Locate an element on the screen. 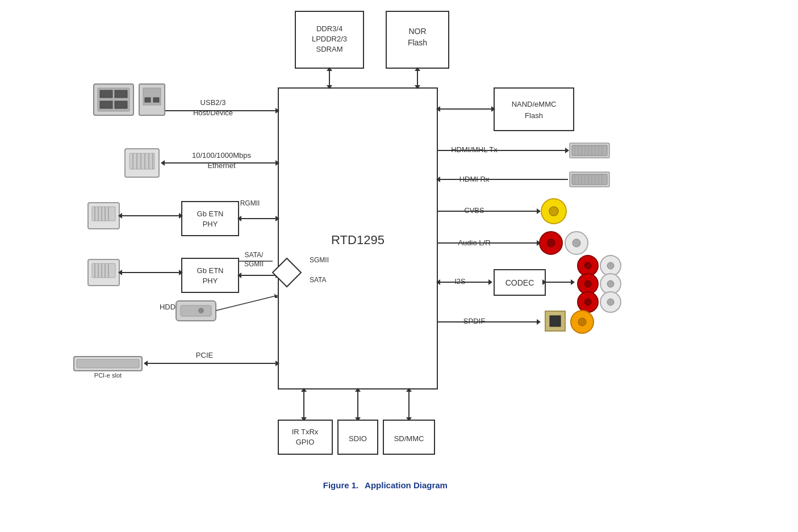 This screenshot has height=532, width=798. svg-text: Figure 1. is located at coordinates (341, 485).